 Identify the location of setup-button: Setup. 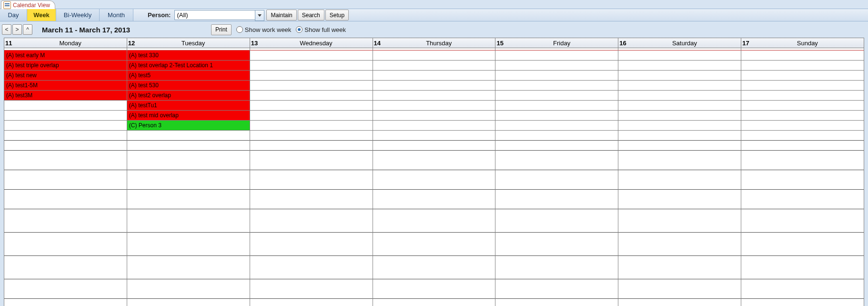
(337, 15).